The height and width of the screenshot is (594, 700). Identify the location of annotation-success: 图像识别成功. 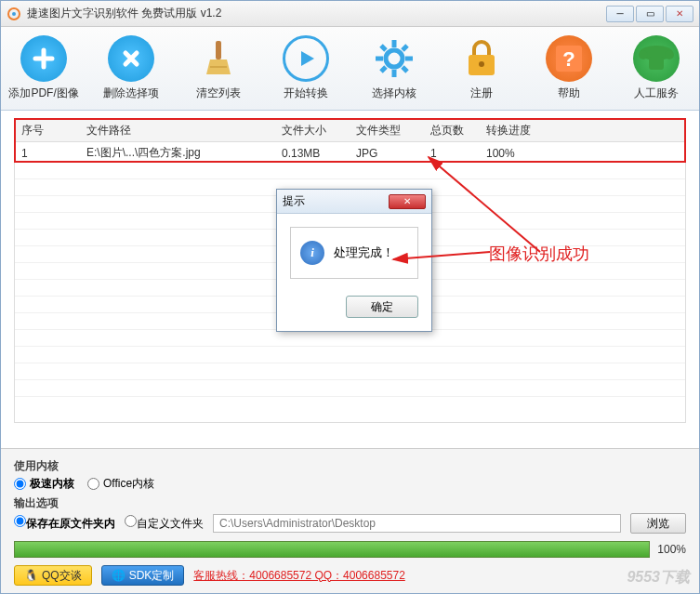
(539, 254).